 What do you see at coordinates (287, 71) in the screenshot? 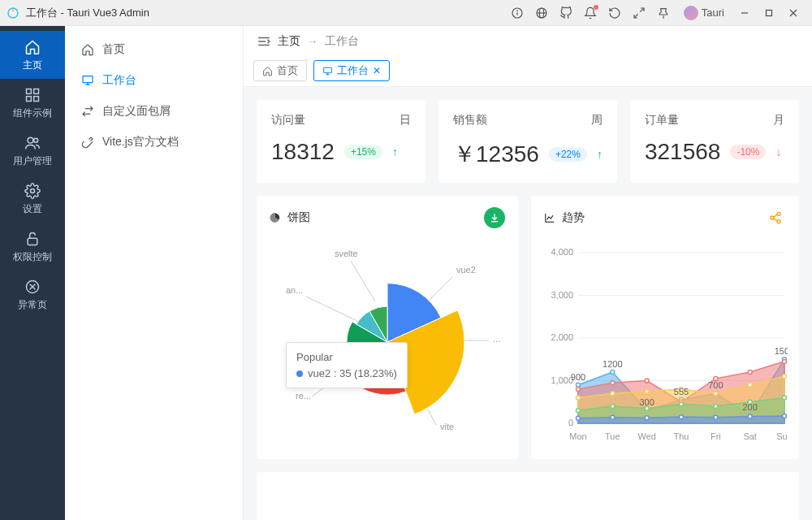
I see `tab-label: 首页` at bounding box center [287, 71].